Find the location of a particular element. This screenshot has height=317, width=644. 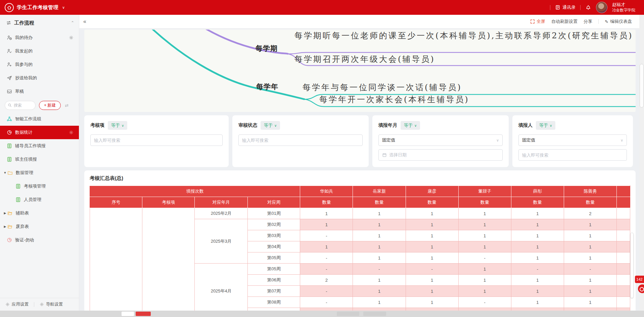

date-picker-input: 选择日期 is located at coordinates (441, 155).